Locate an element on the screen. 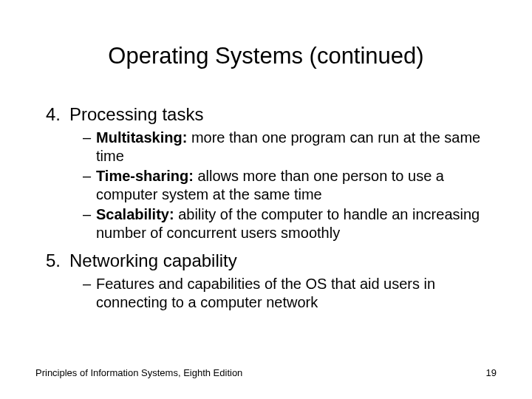  list-label: Networking capability is located at coordinates (281, 261).